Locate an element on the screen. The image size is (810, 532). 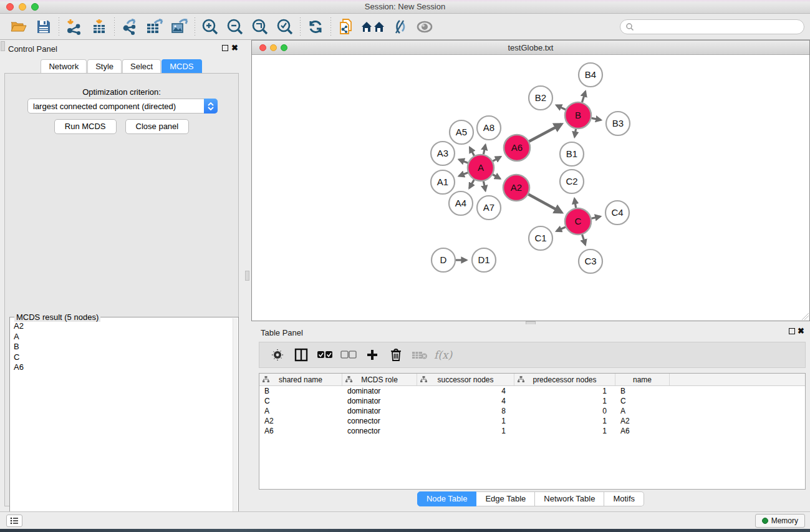
graph-edge-C-C1 is located at coordinates (561, 229).